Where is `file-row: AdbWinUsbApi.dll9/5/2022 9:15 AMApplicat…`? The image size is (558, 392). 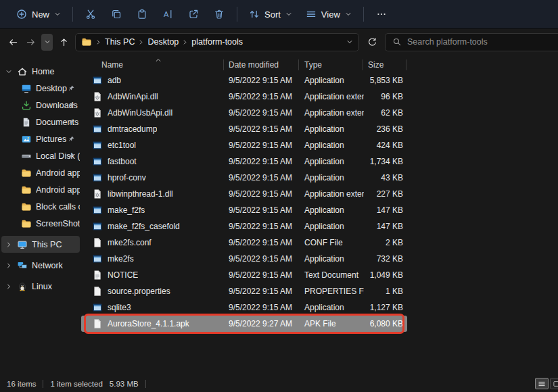 file-row: AdbWinUsbApi.dll9/5/2022 9:15 AMApplicat… is located at coordinates (244, 113).